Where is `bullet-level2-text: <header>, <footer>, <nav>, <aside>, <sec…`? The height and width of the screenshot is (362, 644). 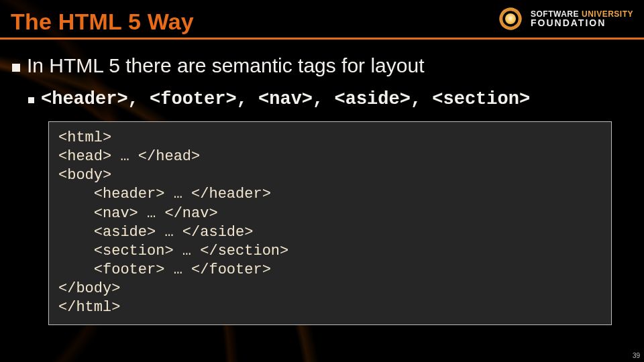 bullet-level2-text: <header>, <footer>, <nav>, <aside>, <sec… is located at coordinates (286, 99).